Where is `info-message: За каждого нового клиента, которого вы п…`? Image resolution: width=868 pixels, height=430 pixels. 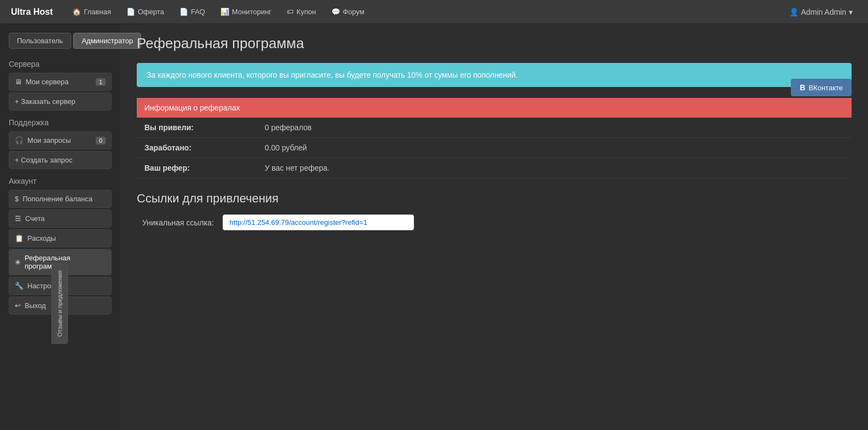 info-message: За каждого нового клиента, которого вы п… is located at coordinates (494, 75).